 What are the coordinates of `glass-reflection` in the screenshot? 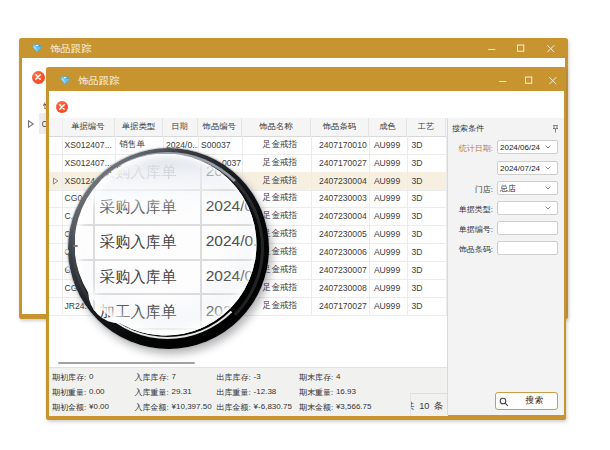 It's located at (166, 245).